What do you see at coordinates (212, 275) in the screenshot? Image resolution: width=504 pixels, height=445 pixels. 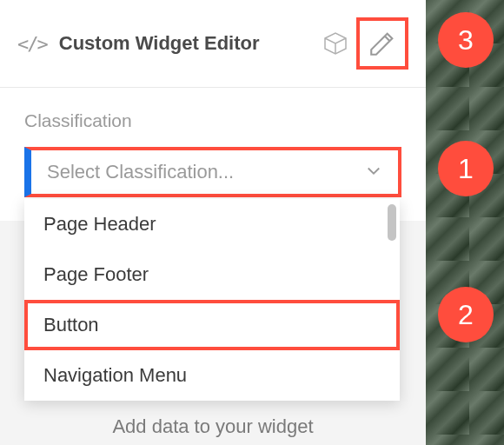 I see `dropdown-option-page-footer: Page Footer` at bounding box center [212, 275].